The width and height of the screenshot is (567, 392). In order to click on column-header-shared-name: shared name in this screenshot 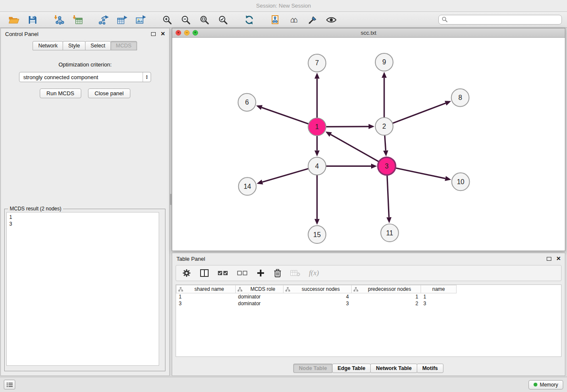, I will do `click(206, 290)`.